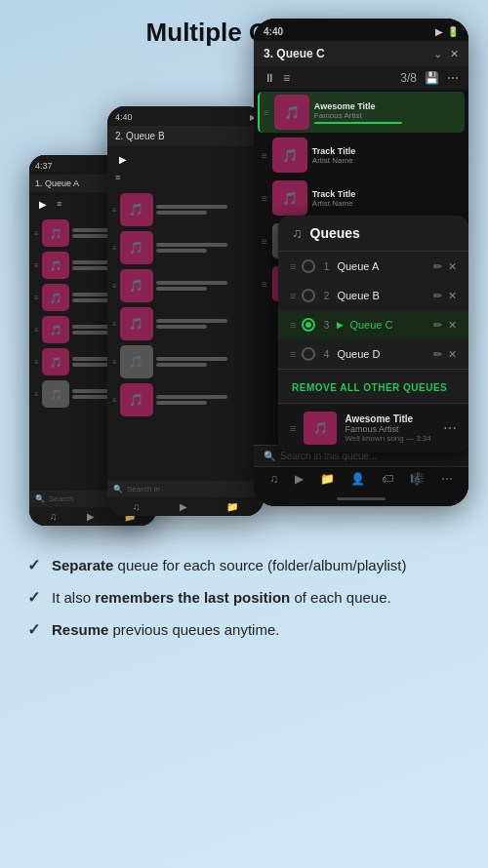 The image size is (488, 868). I want to click on tag-icon-nav: 🏷, so click(387, 479).